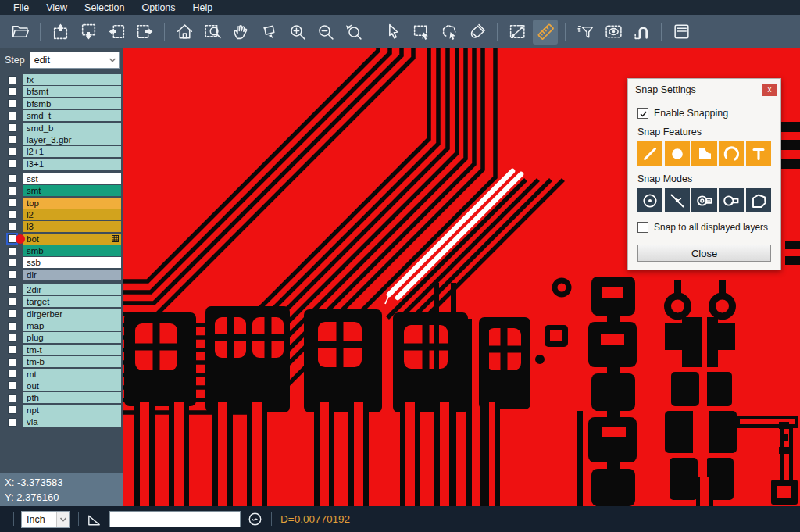 The width and height of the screenshot is (800, 532). What do you see at coordinates (72, 164) in the screenshot?
I see `layer-label: l3+1` at bounding box center [72, 164].